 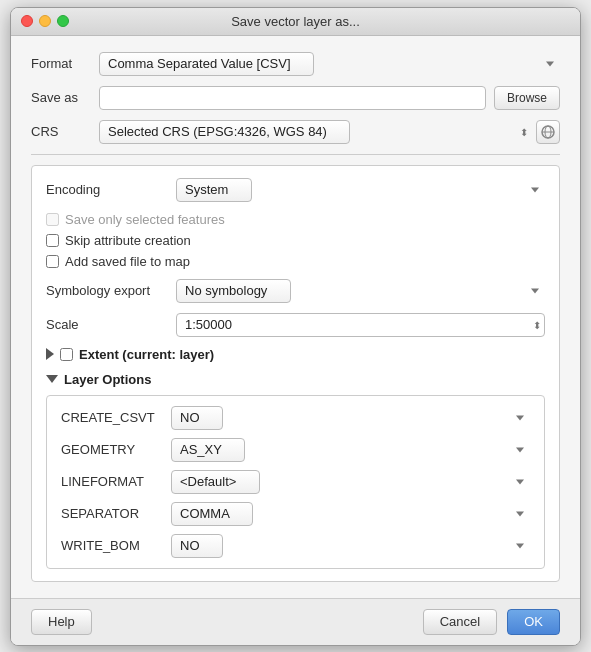 What do you see at coordinates (214, 190) in the screenshot?
I see `encoding-select: System` at bounding box center [214, 190].